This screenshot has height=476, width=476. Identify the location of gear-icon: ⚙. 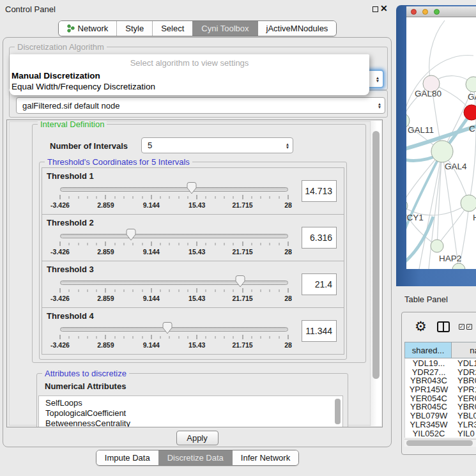
(420, 326).